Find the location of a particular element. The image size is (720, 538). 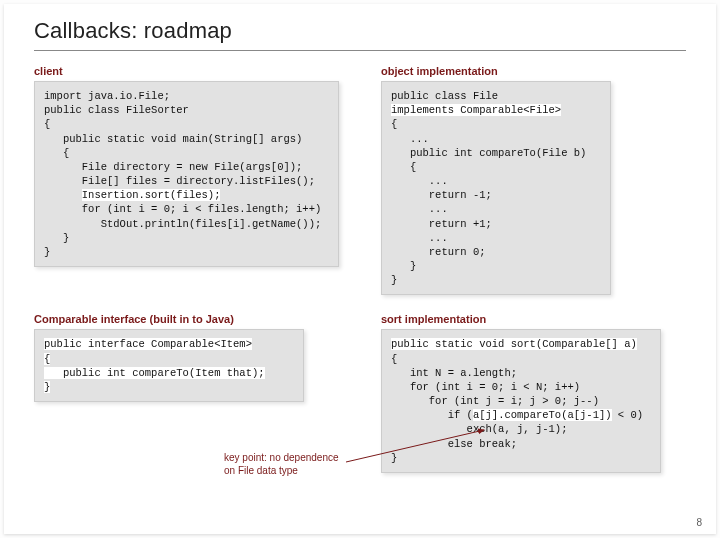

keypoint-line2: on File data type is located at coordinates (261, 470).